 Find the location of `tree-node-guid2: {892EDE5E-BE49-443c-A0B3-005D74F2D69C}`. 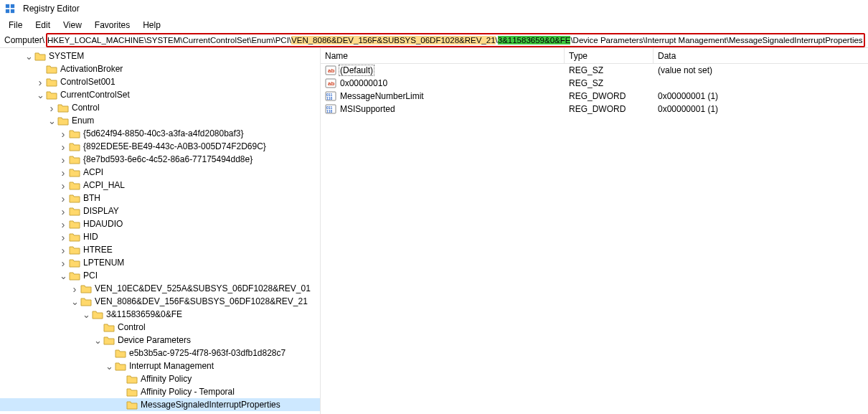

tree-node-guid2: {892EDE5E-BE49-443c-A0B3-005D74F2D69C} is located at coordinates (160, 146).